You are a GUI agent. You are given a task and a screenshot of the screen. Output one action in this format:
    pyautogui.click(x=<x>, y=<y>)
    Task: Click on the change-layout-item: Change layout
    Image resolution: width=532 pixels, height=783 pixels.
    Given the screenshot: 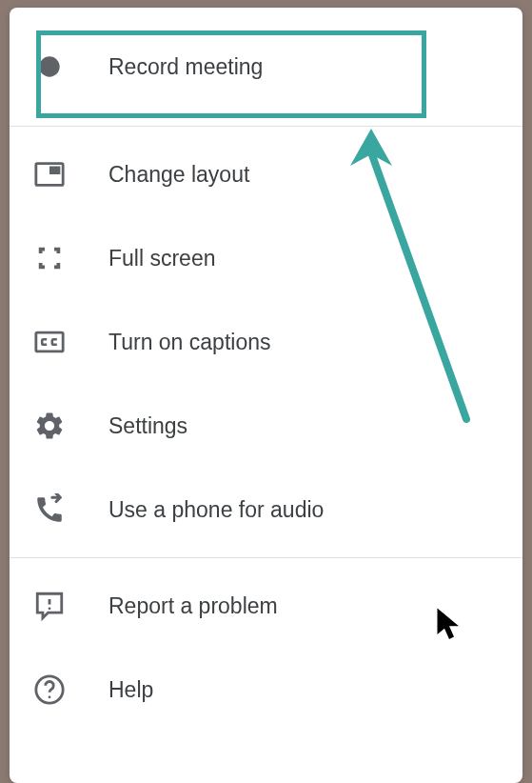 What is the action you would take?
    pyautogui.click(x=266, y=174)
    